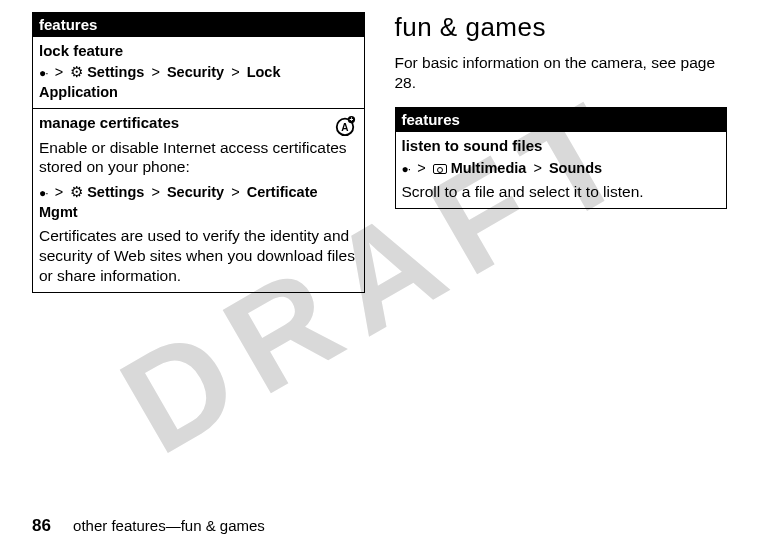 Image resolution: width=759 pixels, height=550 pixels. Describe the element at coordinates (562, 169) in the screenshot. I see `nav-path: > Multimedia > Sounds` at that location.